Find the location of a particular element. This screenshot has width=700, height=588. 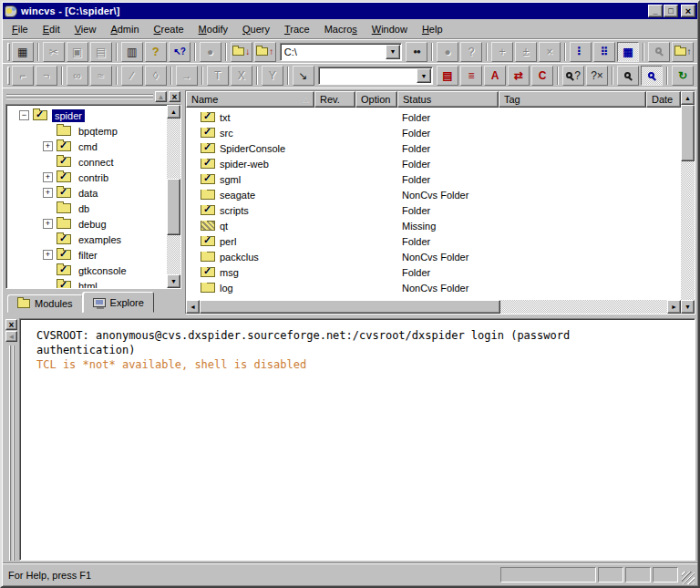

minimize-button: _ is located at coordinates (655, 11).